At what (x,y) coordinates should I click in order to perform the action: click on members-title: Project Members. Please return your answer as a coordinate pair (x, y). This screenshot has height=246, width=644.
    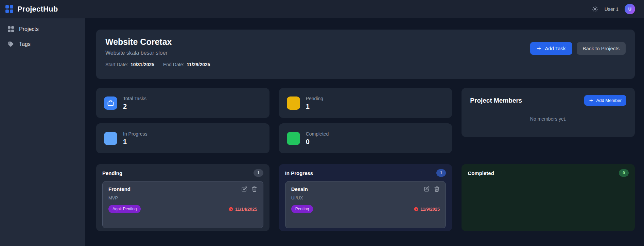
    Looking at the image, I should click on (496, 101).